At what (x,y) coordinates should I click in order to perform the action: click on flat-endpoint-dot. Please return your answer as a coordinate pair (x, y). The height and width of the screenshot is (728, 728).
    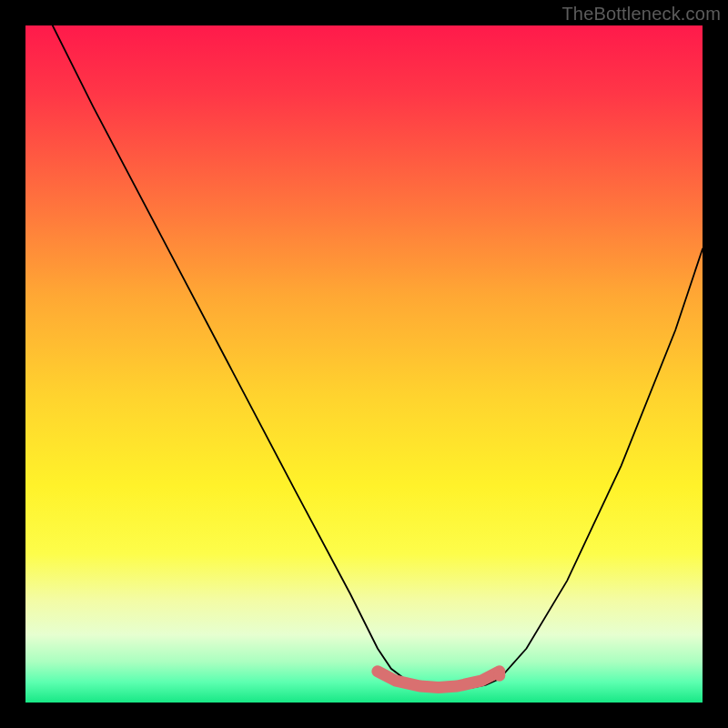
    Looking at the image, I should click on (499, 675).